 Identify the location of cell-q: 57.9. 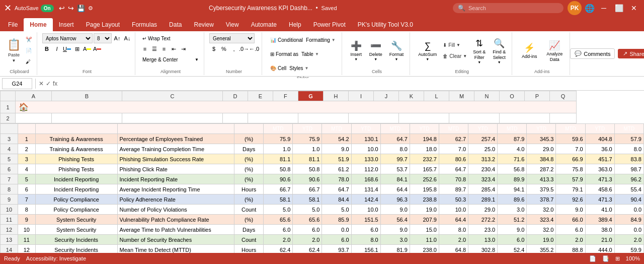
(629, 139).